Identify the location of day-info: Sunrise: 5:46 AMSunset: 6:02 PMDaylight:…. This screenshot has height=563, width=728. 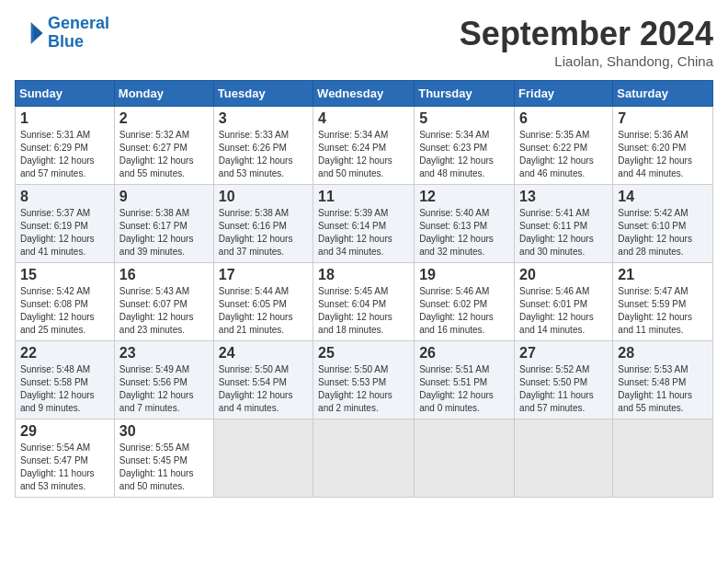
(464, 311).